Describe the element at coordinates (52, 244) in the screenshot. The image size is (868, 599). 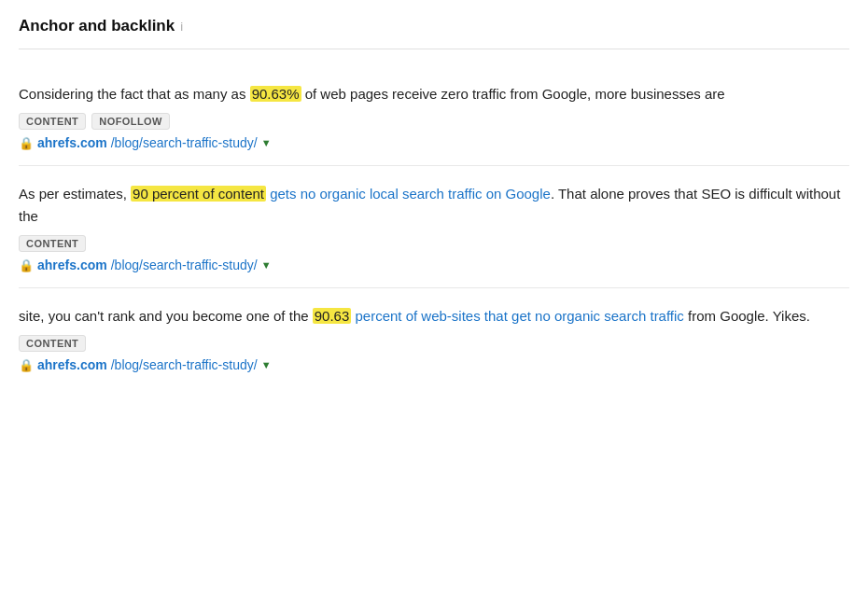
I see `tag-content-2: CONTENT` at that location.